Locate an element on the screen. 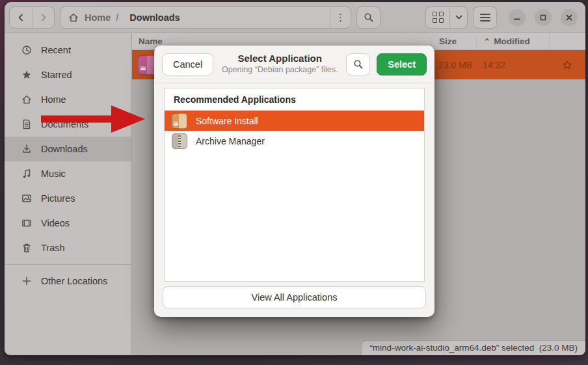 This screenshot has height=365, width=588. sidebar-item-label: Videos is located at coordinates (55, 223).